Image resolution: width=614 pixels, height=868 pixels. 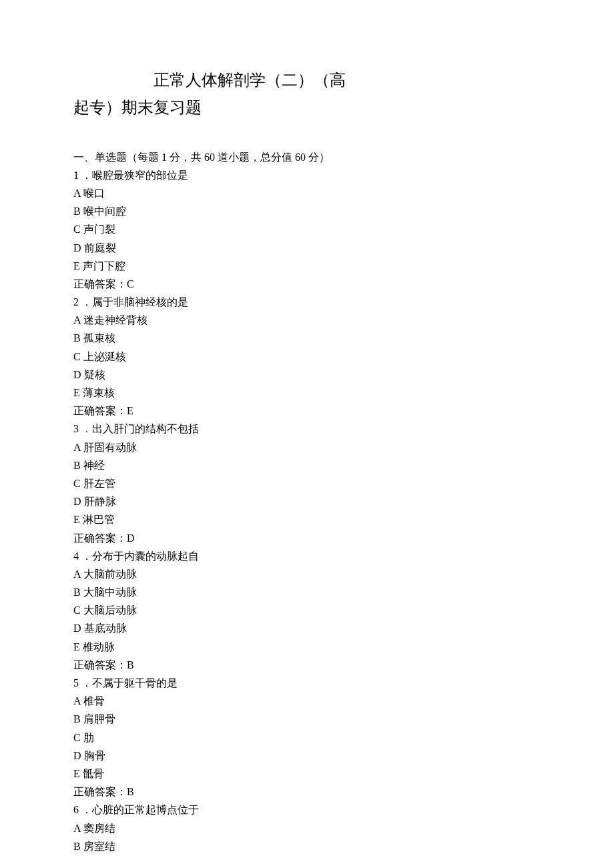 I want to click on question-option: C 肝左管, so click(x=307, y=483).